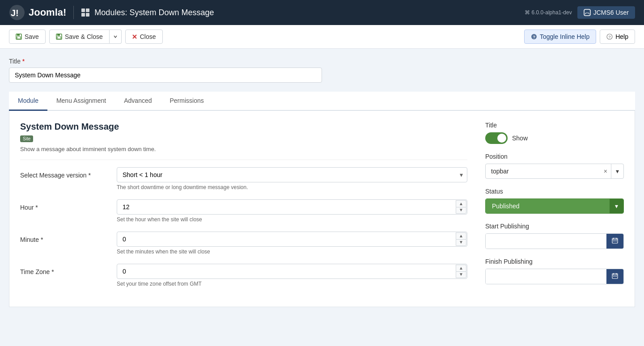 The image size is (644, 346). I want to click on start-date-input, so click(546, 241).